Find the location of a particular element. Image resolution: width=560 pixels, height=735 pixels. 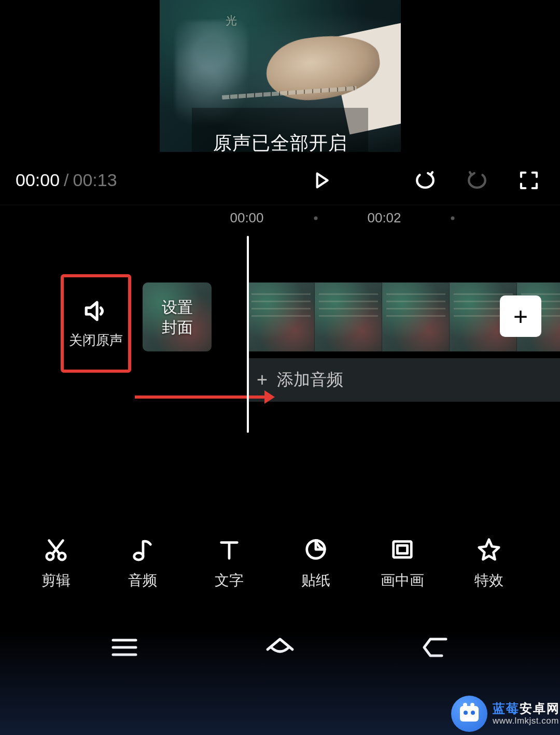

tool-audio: 音频 is located at coordinates (142, 564).